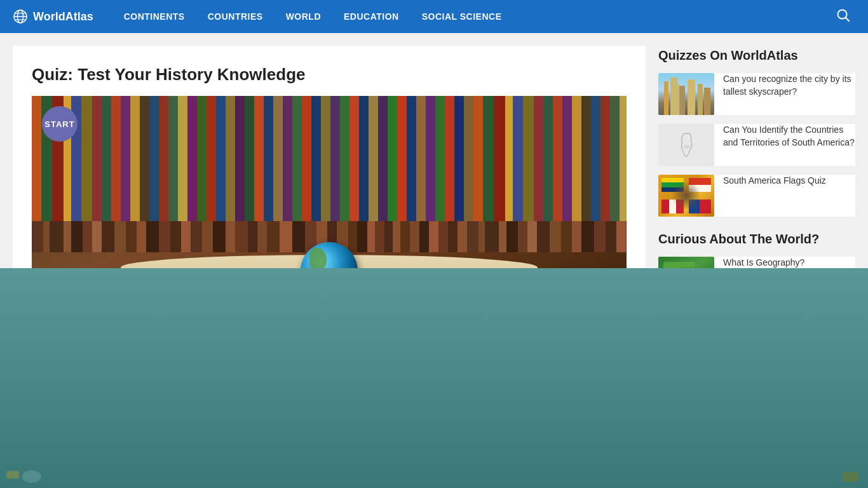 This screenshot has width=868, height=488. Describe the element at coordinates (757, 132) in the screenshot. I see `quizzes-section: Quizzes On WorldAtlas Can you recognize …` at that location.